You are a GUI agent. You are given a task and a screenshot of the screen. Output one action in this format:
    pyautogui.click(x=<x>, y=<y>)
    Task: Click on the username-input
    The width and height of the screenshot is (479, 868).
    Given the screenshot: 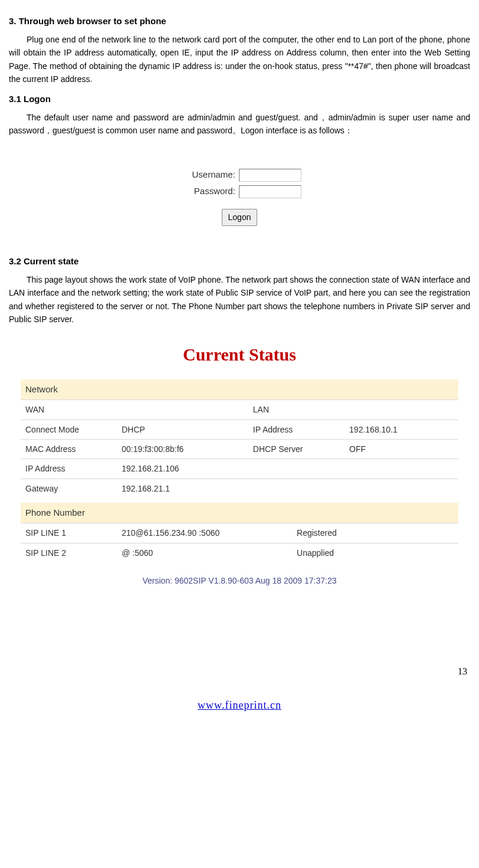 What is the action you would take?
    pyautogui.click(x=270, y=175)
    